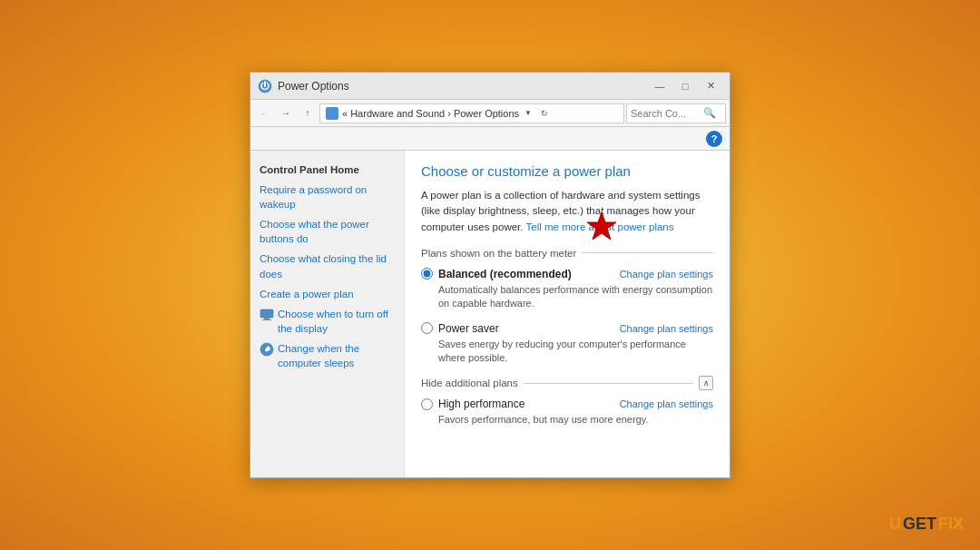  What do you see at coordinates (667, 113) in the screenshot?
I see `search-input` at bounding box center [667, 113].